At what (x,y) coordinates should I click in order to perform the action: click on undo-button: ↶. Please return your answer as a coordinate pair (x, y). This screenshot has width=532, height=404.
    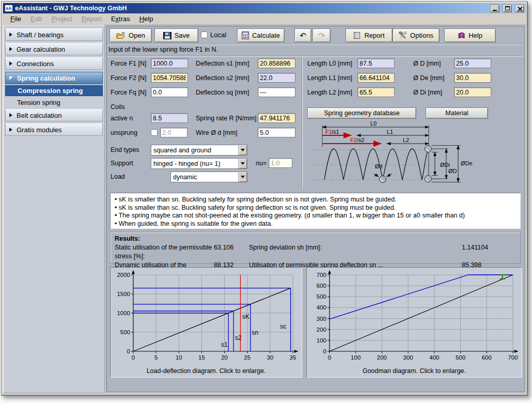
    Looking at the image, I should click on (303, 35).